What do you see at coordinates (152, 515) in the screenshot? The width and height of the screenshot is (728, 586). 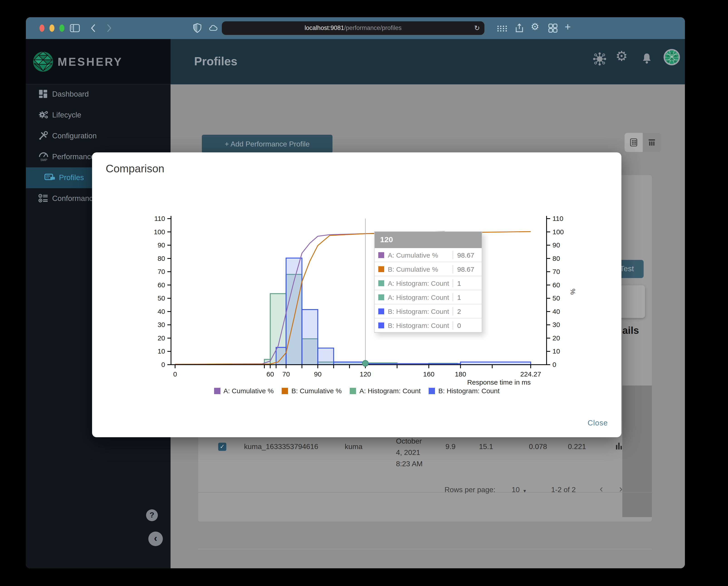 I see `help-button: ?` at bounding box center [152, 515].